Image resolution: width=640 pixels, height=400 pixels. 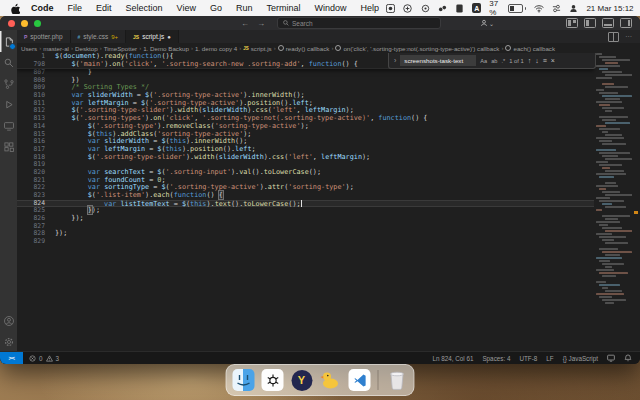 What do you see at coordinates (8, 84) in the screenshot?
I see `activity-source-control-icon` at bounding box center [8, 84].